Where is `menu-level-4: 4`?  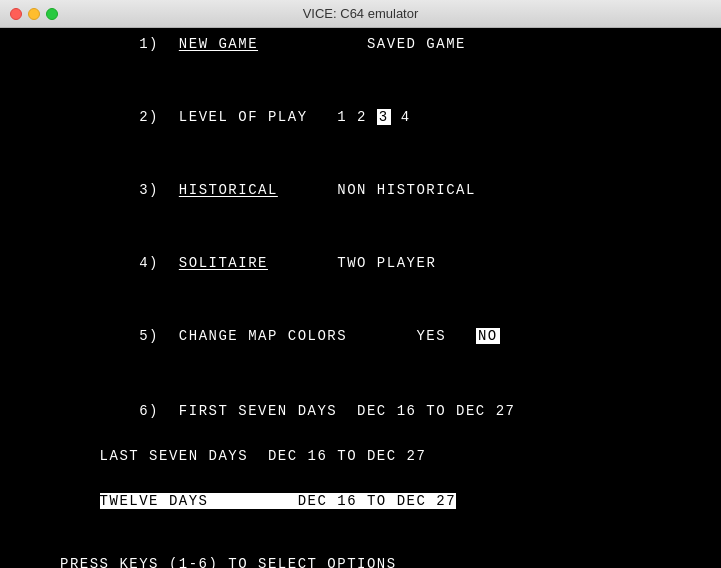
menu-level-4: 4 is located at coordinates (401, 117).